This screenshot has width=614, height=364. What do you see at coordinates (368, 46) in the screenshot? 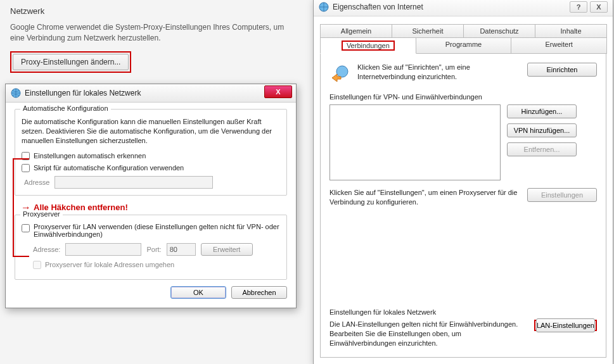
I see `tab-connections-label: Verbindungen` at bounding box center [368, 46].